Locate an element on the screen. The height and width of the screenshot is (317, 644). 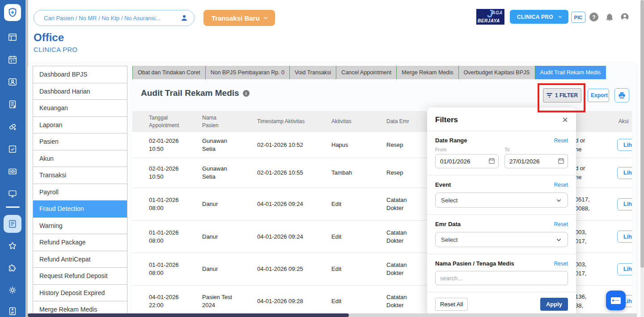
filters-title: Filters is located at coordinates (446, 120).